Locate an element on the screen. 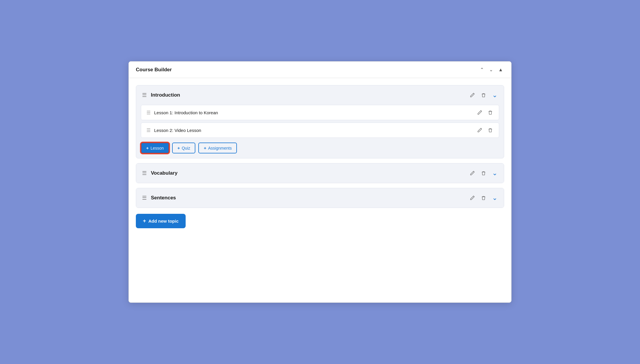 The image size is (640, 364). delete-lesson1-button is located at coordinates (490, 112).